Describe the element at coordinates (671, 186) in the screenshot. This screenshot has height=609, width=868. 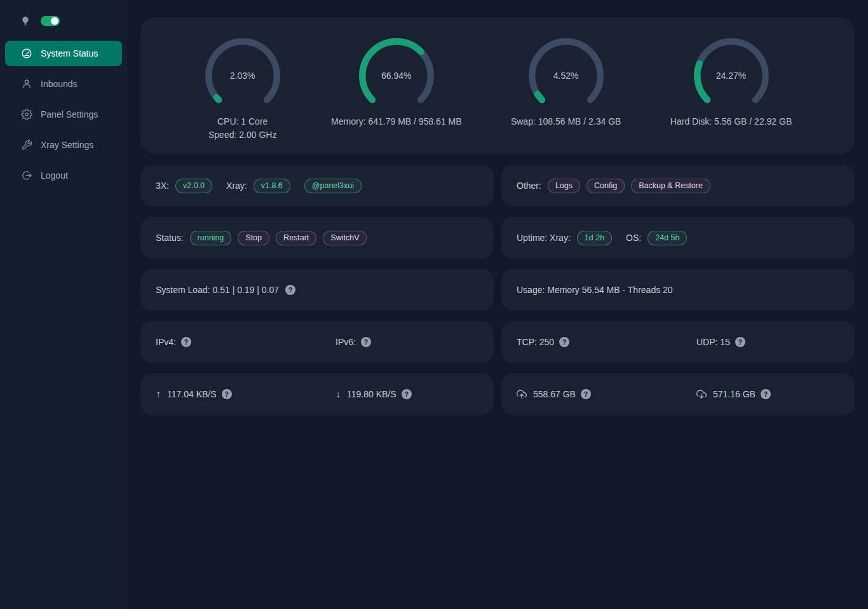
I see `backup-restore-button: Backup & Restore` at that location.